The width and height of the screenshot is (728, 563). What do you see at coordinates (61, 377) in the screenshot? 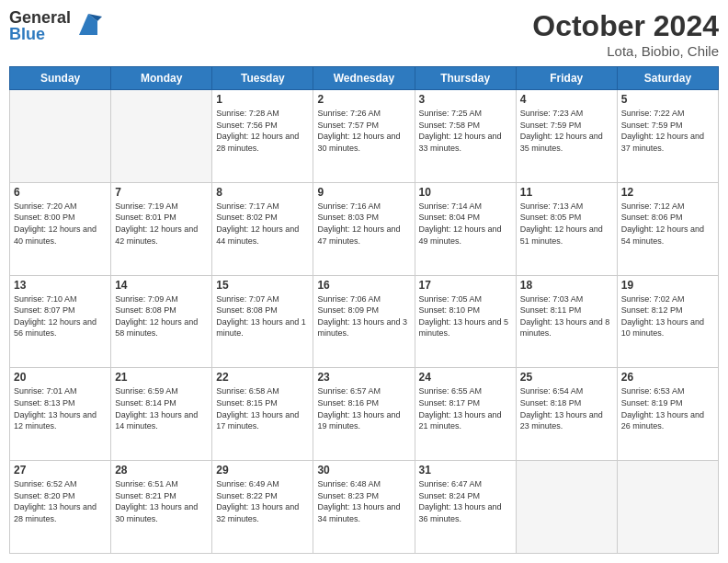
I see `day-number: 20` at bounding box center [61, 377].